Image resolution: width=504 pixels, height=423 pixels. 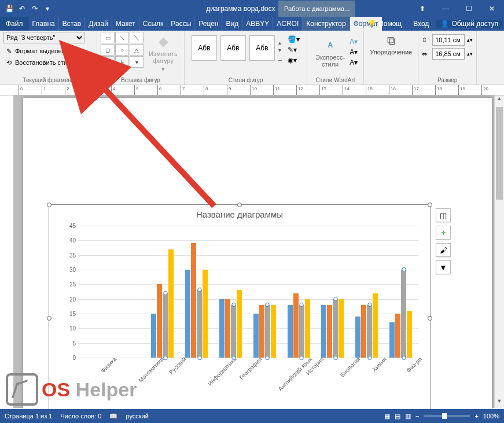 I want to click on zoom-slider, so click(x=447, y=416).